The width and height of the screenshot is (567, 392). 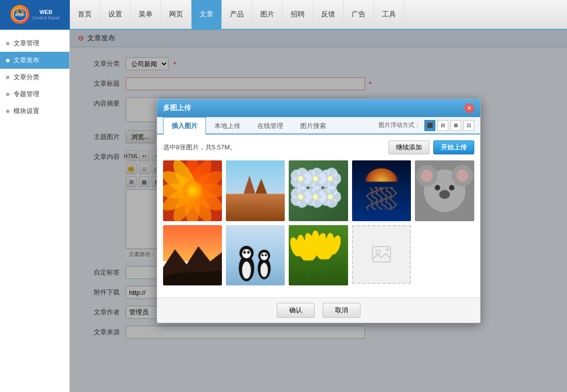 What do you see at coordinates (26, 43) in the screenshot?
I see `sidebar-label-article-manage: 文章管理` at bounding box center [26, 43].